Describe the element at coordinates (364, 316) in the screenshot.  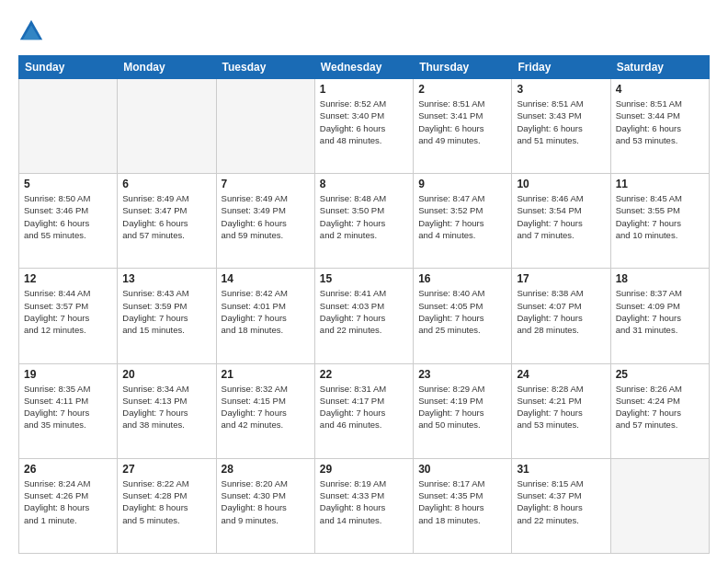
I see `calendar-cell: 15Sunrise: 8:41 AM Sunset: 4:03 PM Dayli…` at that location.